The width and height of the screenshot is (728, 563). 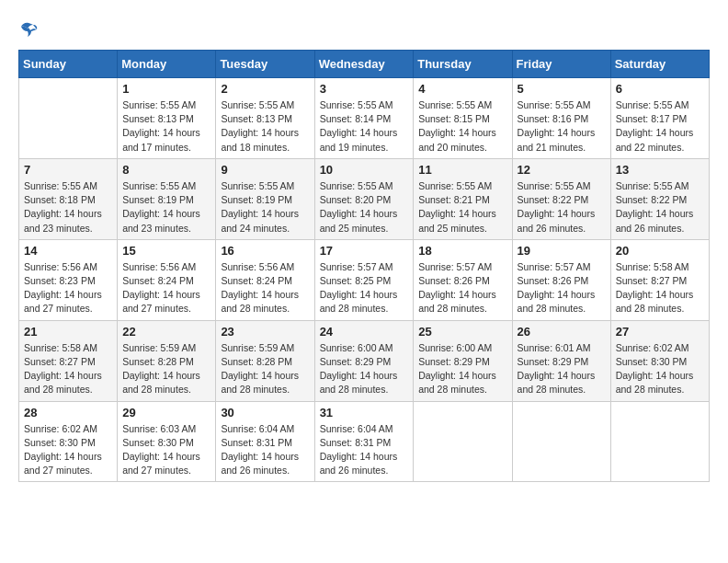 What do you see at coordinates (660, 331) in the screenshot?
I see `day-number: 27` at bounding box center [660, 331].